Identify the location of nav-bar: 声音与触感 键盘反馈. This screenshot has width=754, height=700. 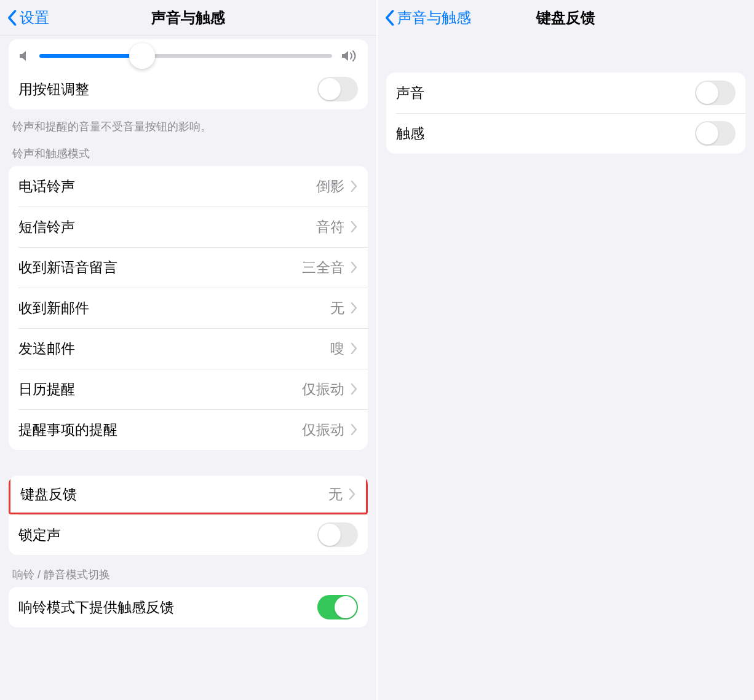
(566, 18).